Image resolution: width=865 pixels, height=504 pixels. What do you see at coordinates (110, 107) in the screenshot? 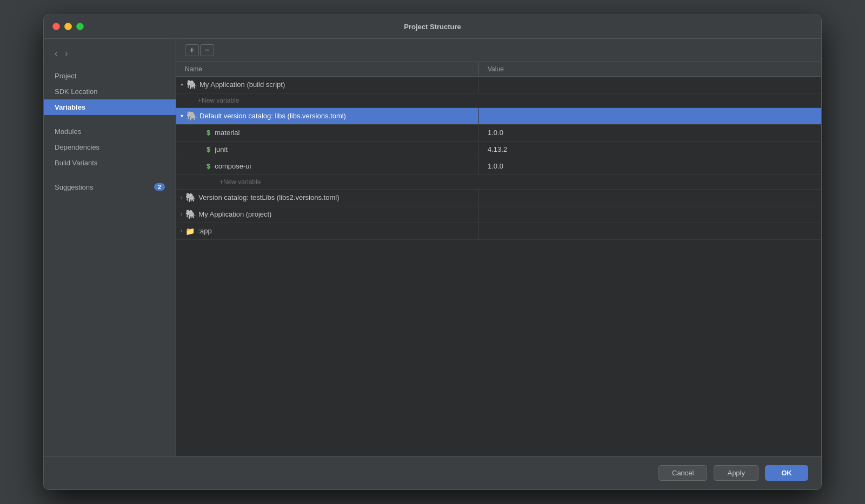
I see `sidebar-item-variables: Variables` at bounding box center [110, 107].